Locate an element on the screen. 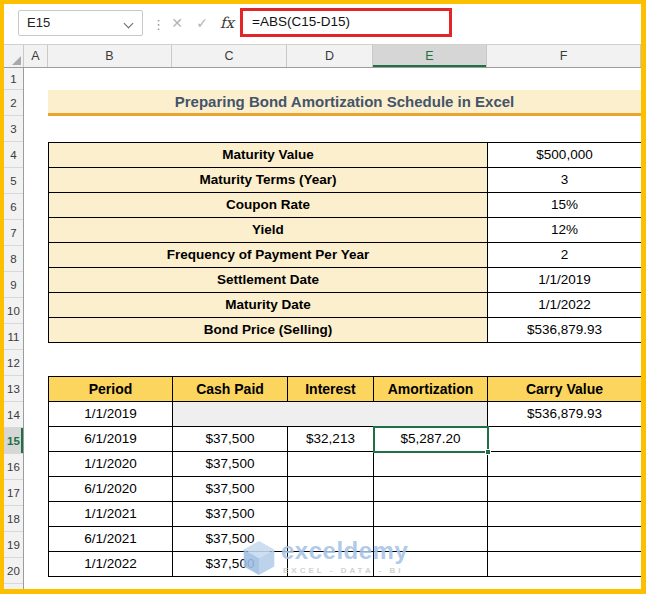 The width and height of the screenshot is (646, 594). column-header-d: D is located at coordinates (330, 56).